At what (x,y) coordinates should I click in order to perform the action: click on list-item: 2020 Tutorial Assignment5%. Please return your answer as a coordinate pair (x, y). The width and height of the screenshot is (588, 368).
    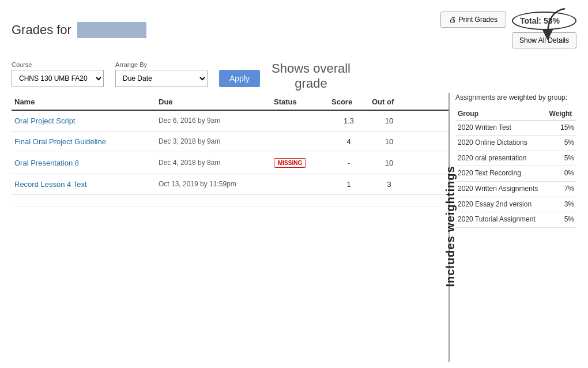
    Looking at the image, I should click on (516, 220).